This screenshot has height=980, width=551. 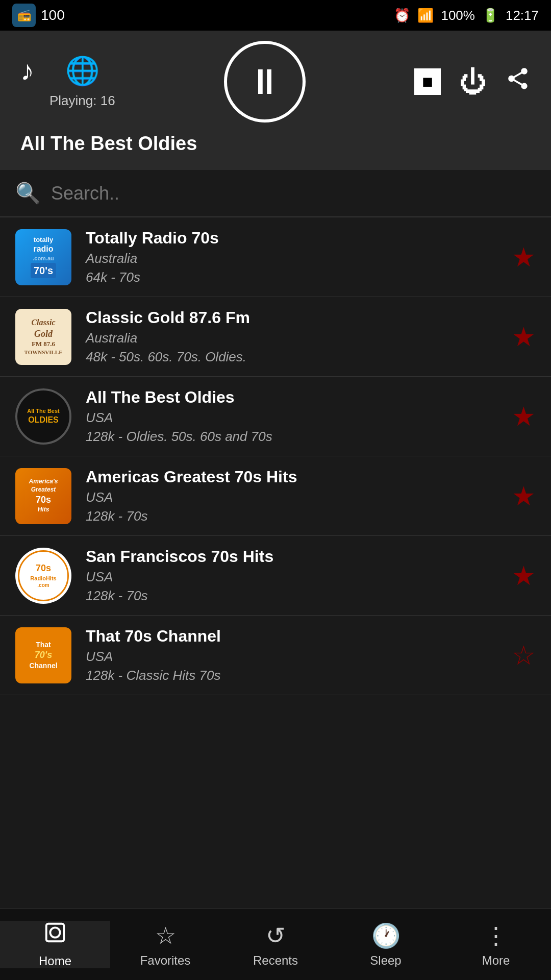 I want to click on station-logo: All The Best OLDIES, so click(x=43, y=416).